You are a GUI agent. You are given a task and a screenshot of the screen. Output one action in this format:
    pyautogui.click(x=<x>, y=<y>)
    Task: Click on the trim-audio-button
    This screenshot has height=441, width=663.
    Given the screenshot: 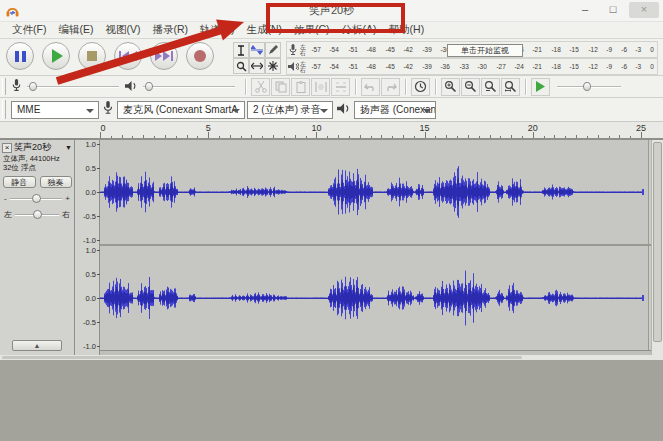 What is the action you would take?
    pyautogui.click(x=320, y=87)
    